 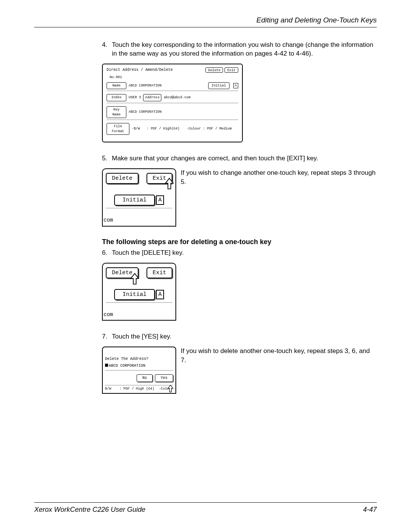 I want to click on page-footer: Xerox WorkCentre C226 User Guide 4-47, so click(x=206, y=508).